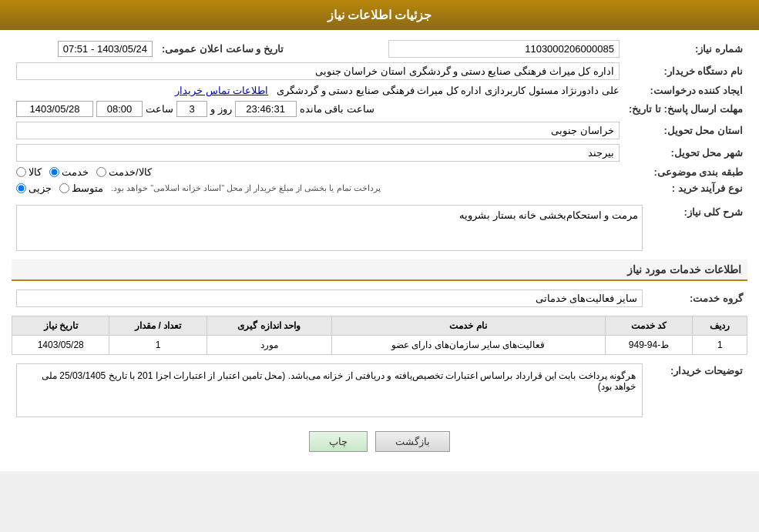 The image size is (759, 532). What do you see at coordinates (76, 172) in the screenshot?
I see `category-option2-label: خدمت` at bounding box center [76, 172].